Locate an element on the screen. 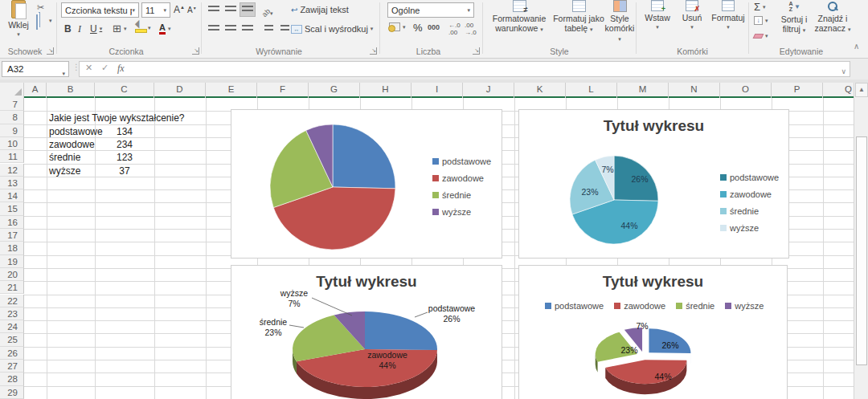 The width and height of the screenshot is (868, 399). row-header-21: 21 is located at coordinates (12, 287).